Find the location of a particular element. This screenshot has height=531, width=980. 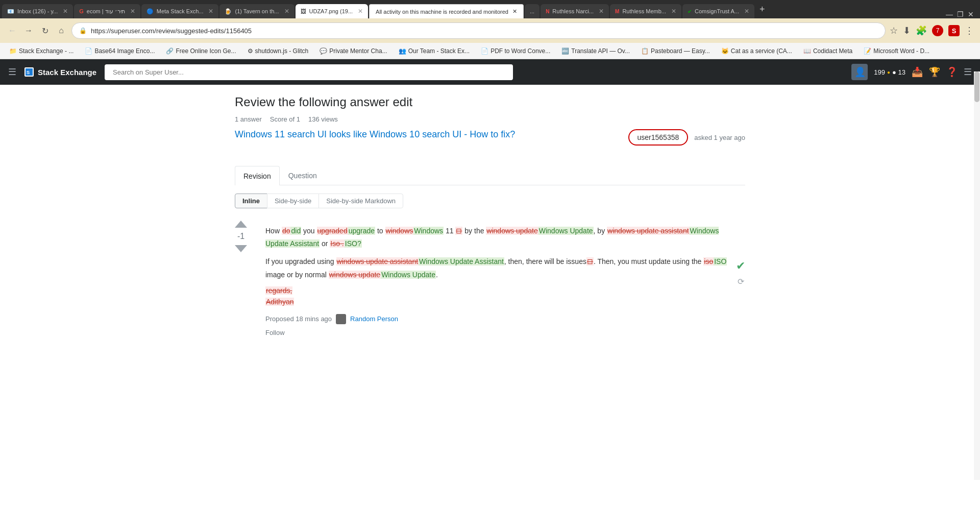

bookmark-1: 📁 Stack Exchange - ... is located at coordinates (41, 51).